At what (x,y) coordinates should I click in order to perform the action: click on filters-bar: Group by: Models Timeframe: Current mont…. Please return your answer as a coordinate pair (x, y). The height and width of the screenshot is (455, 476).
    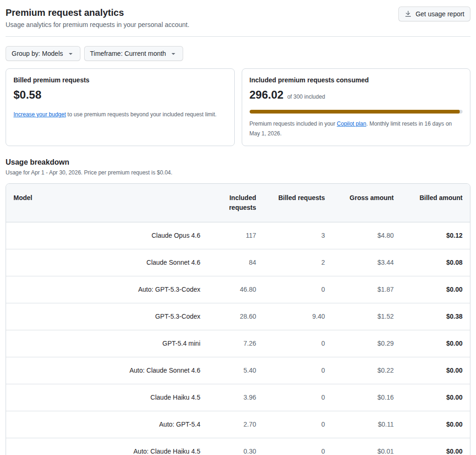
    Looking at the image, I should click on (238, 54).